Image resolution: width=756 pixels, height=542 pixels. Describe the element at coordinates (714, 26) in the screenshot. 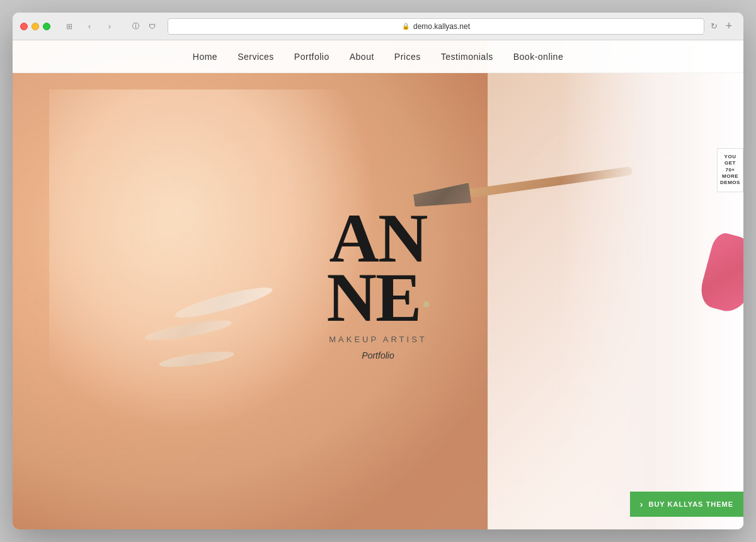

I see `refresh-button: ↻` at that location.